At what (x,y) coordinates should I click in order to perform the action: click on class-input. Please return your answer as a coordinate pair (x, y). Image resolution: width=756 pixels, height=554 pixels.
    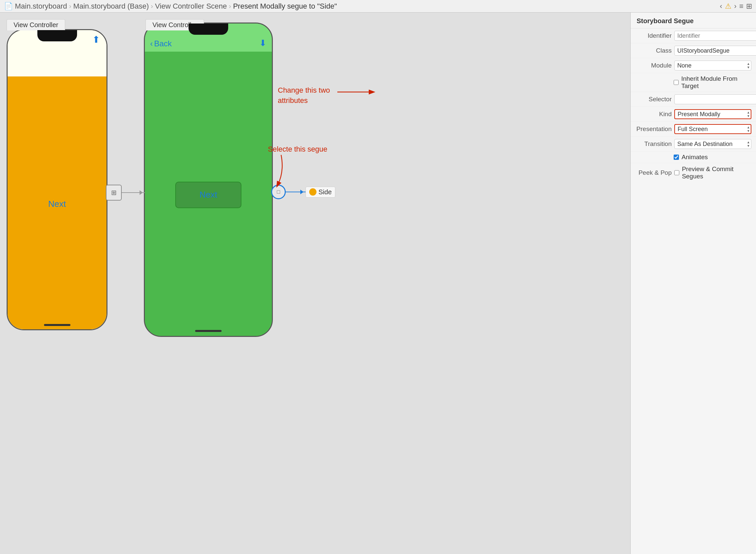
    Looking at the image, I should click on (715, 51).